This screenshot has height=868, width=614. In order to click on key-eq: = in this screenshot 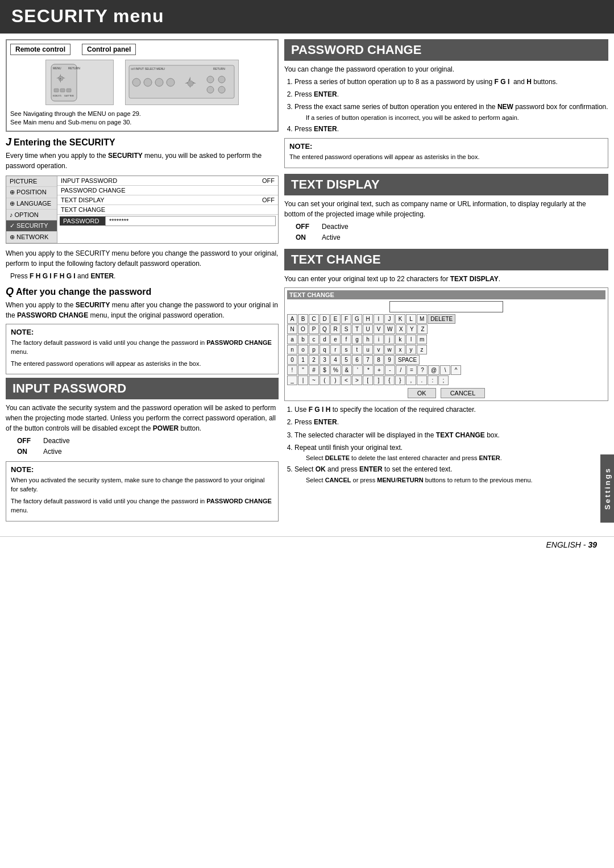, I will do `click(412, 370)`.